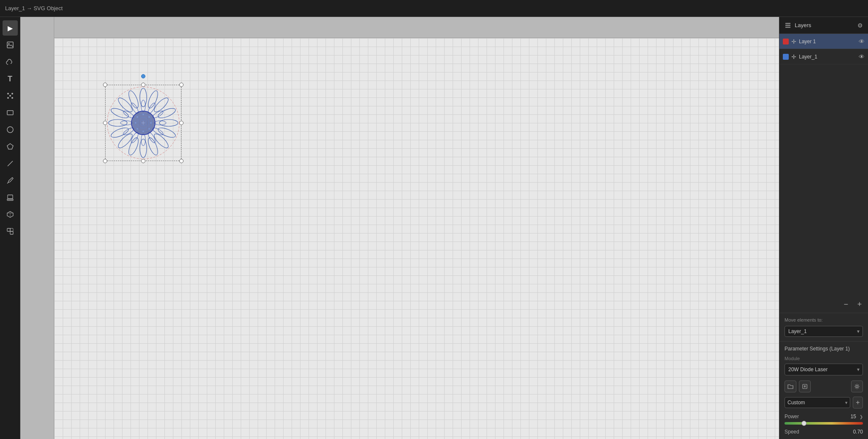  Describe the element at coordinates (824, 432) in the screenshot. I see `speed-row: Speed 0.70` at that location.